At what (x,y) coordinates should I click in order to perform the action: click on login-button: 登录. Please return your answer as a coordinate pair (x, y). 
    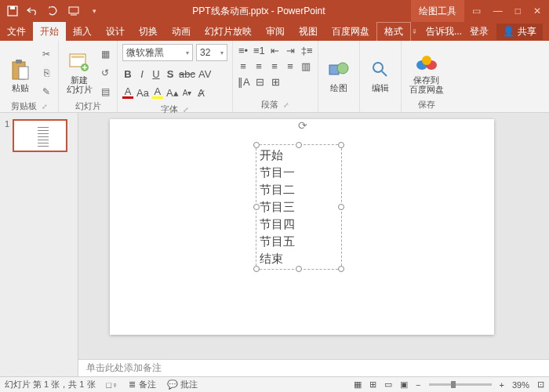
    Looking at the image, I should click on (479, 31).